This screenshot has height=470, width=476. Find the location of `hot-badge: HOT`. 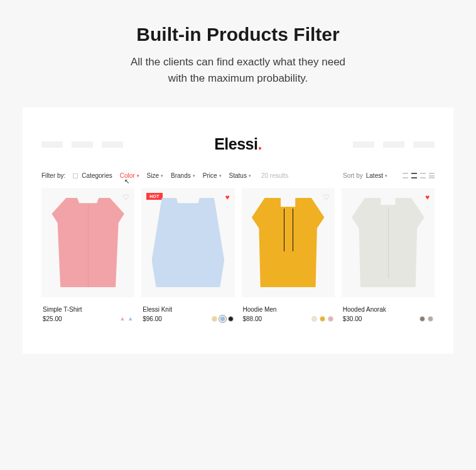

hot-badge: HOT is located at coordinates (154, 196).